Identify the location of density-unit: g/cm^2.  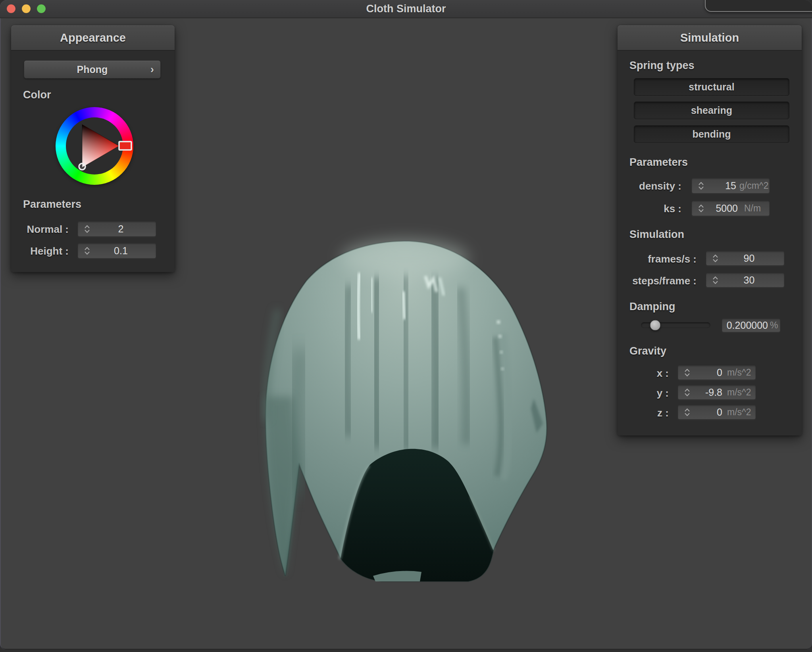
(753, 186).